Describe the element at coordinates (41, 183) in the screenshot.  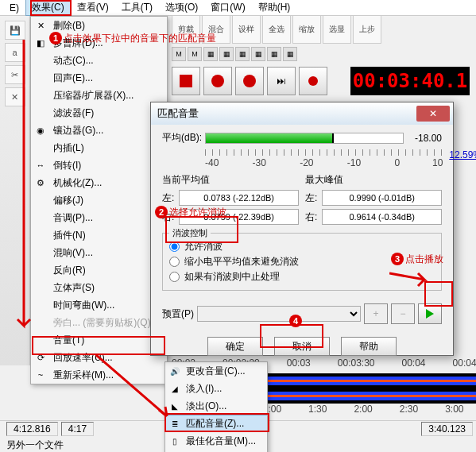
I see `menu-icon: ⚙` at that location.